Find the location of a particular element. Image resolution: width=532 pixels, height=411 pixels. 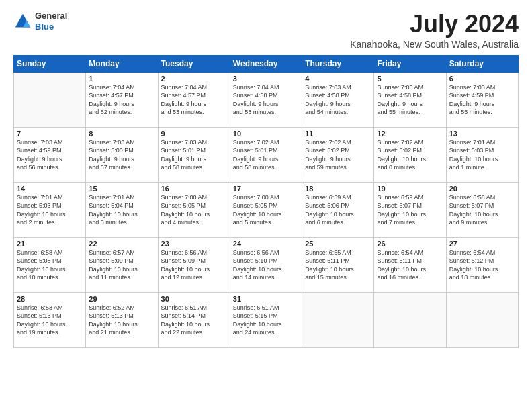

day-info: Sunrise: 7:04 AMSunset: 4:58 PMDaylight:… is located at coordinates (266, 100).